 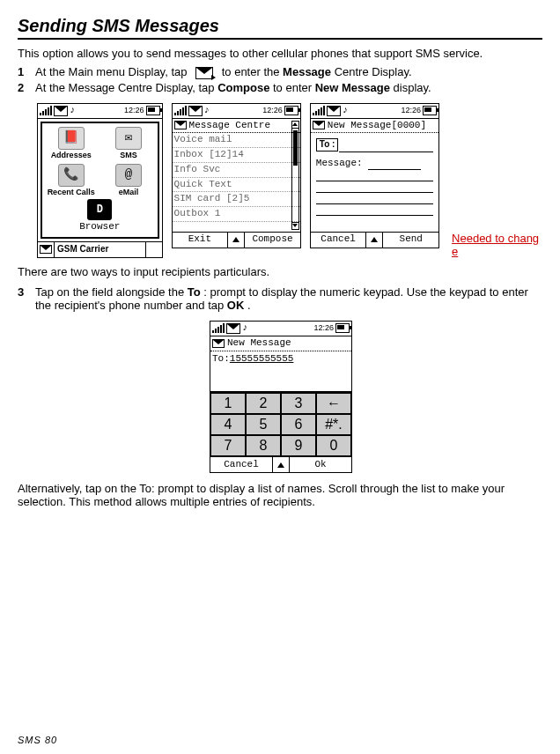 I want to click on to-input-line, so click(x=386, y=148).